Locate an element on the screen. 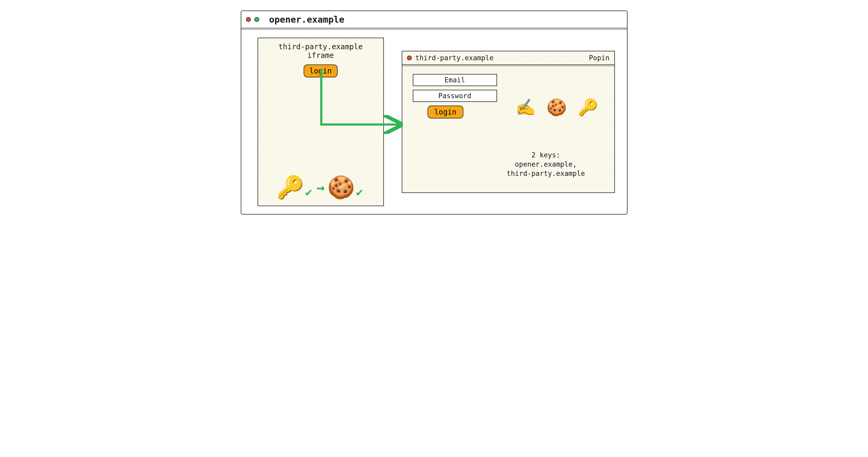 This screenshot has width=868, height=457. close-dot-icon is located at coordinates (248, 20).